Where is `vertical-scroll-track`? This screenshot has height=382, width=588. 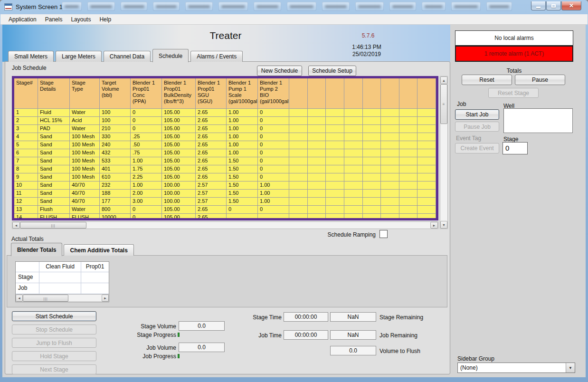
vertical-scroll-track is located at coordinates (444, 172).